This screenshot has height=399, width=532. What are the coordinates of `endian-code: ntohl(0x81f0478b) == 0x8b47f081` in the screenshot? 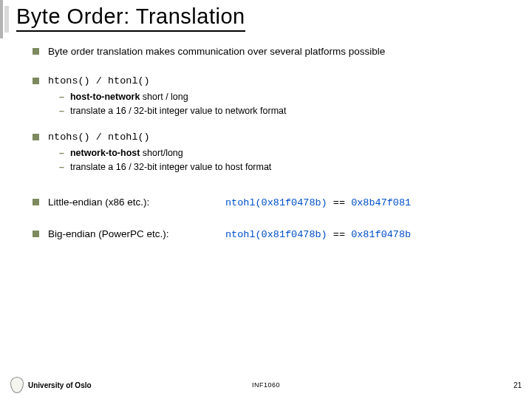 It's located at (318, 203).